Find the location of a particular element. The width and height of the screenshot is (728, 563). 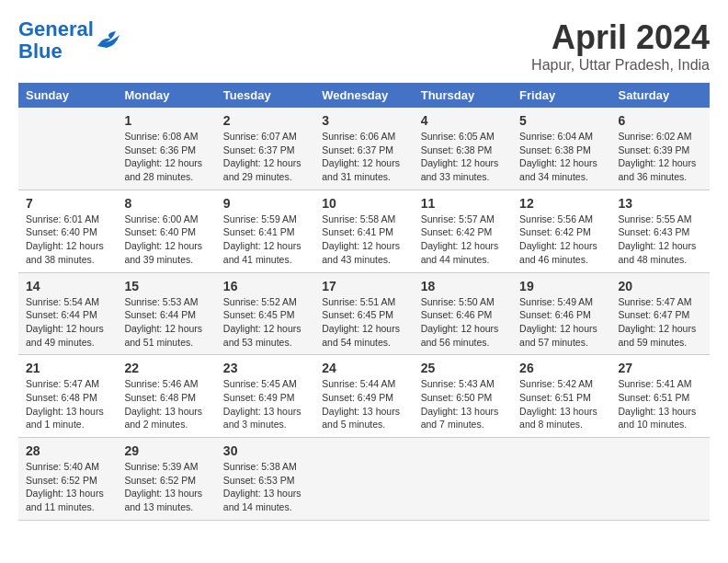

day-number: 15 is located at coordinates (165, 286).